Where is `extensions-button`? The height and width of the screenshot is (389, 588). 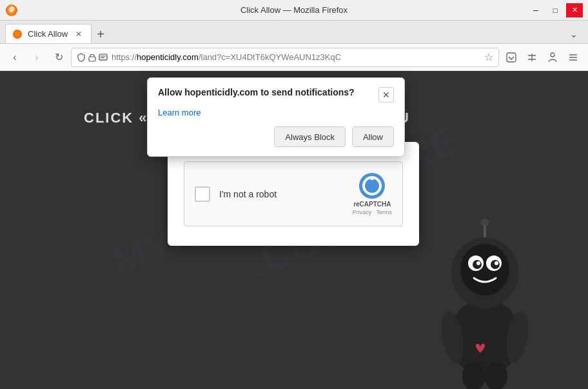
extensions-button is located at coordinates (532, 57).